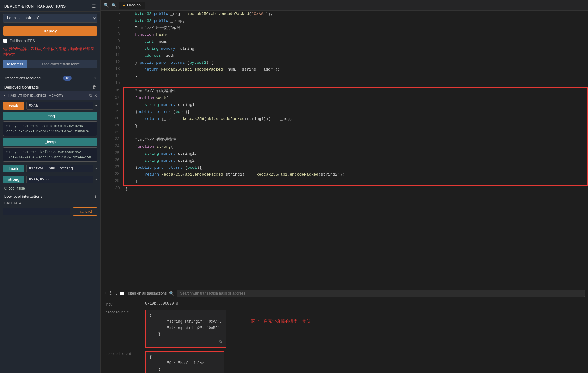 The image size is (588, 373). Describe the element at coordinates (50, 41) in the screenshot. I see `publish-row: Publish to IPFS` at that location.